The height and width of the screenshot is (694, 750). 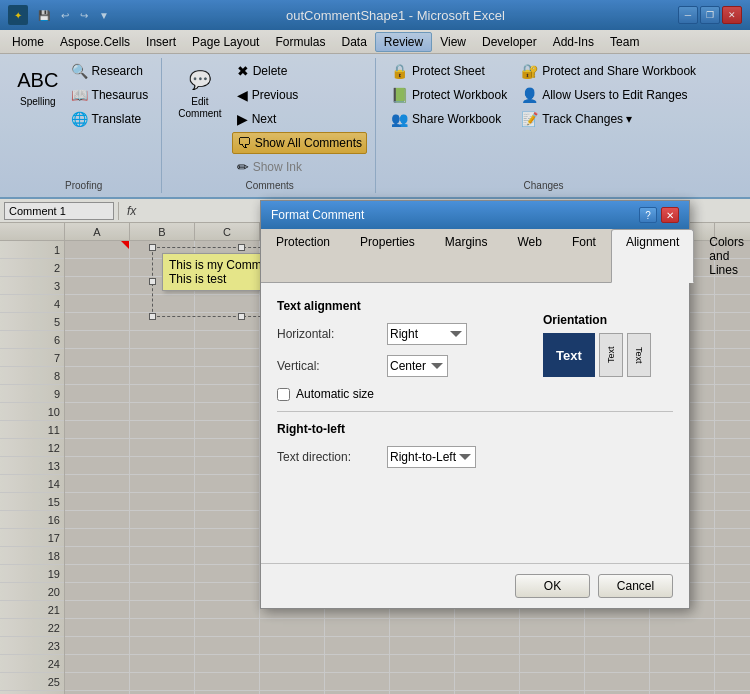 What do you see at coordinates (432, 457) in the screenshot?
I see `text-direction-select: Context Left-to-Right Right-to-Left` at bounding box center [432, 457].